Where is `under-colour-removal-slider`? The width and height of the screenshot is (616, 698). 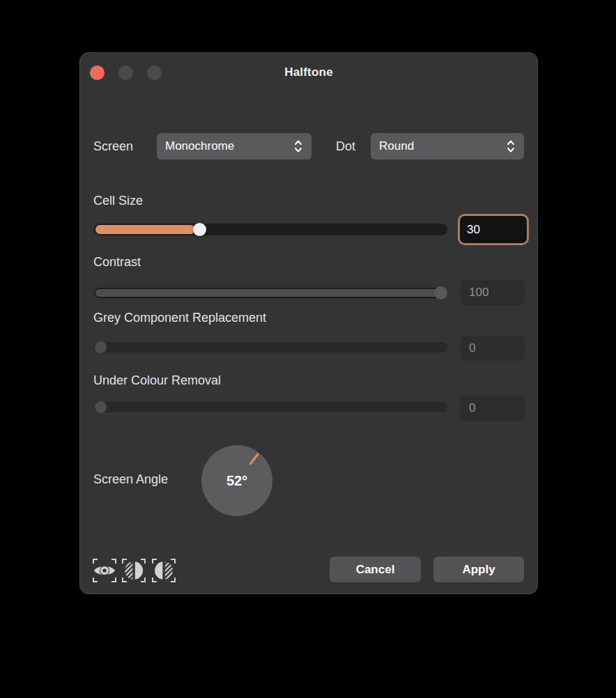 under-colour-removal-slider is located at coordinates (270, 407).